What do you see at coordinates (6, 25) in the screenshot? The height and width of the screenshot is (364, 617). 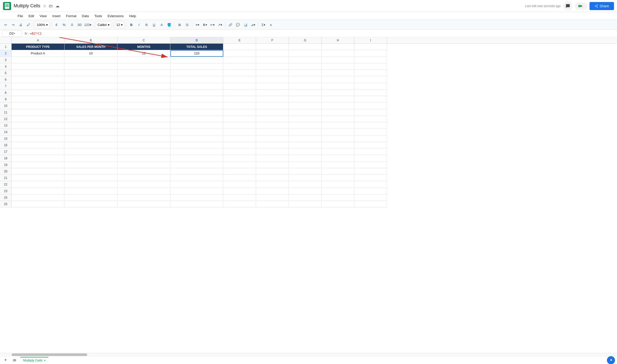 I see `undo-button: ↩` at bounding box center [6, 25].